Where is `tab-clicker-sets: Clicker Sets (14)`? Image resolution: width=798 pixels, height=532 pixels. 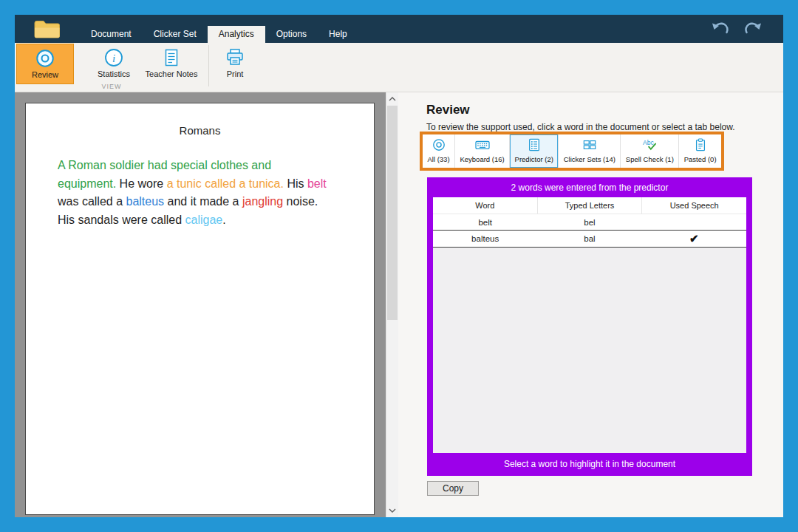 tab-clicker-sets: Clicker Sets (14) is located at coordinates (590, 151).